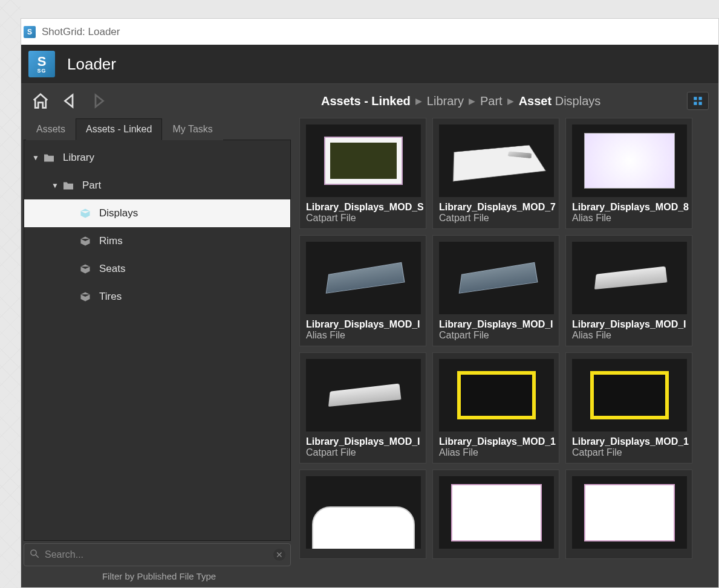  What do you see at coordinates (99, 101) in the screenshot?
I see `forward-icon` at bounding box center [99, 101].